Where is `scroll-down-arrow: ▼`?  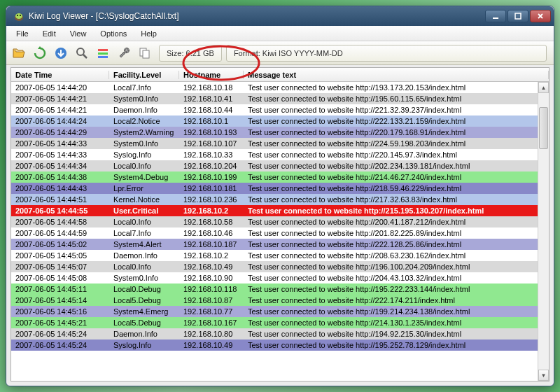
scroll-down-arrow: ▼ is located at coordinates (543, 375).